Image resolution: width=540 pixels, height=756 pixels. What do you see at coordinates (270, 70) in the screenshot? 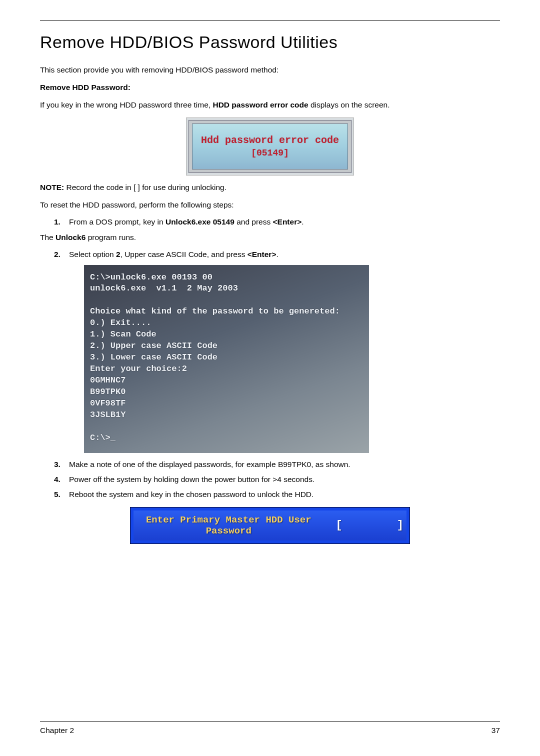
I see `intro-text: This section provide you with removing H…` at bounding box center [270, 70].